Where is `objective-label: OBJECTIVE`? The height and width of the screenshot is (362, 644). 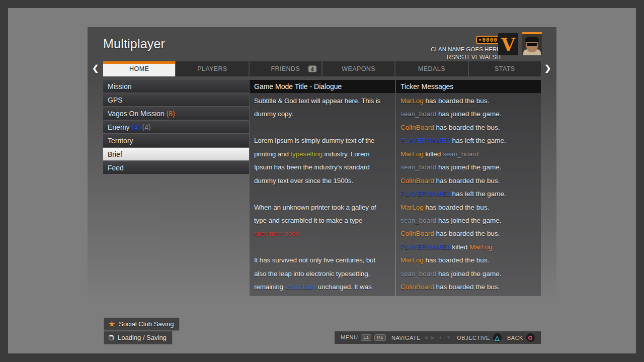 objective-label: OBJECTIVE is located at coordinates (473, 338).